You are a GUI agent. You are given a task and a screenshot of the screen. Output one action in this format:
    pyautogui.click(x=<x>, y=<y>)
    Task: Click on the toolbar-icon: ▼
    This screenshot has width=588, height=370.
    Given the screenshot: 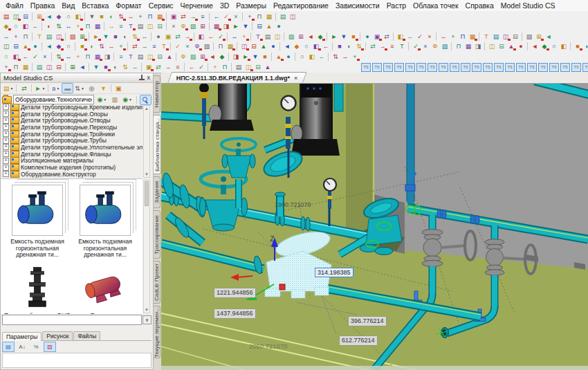 What is the action you would take?
    pyautogui.click(x=106, y=37)
    